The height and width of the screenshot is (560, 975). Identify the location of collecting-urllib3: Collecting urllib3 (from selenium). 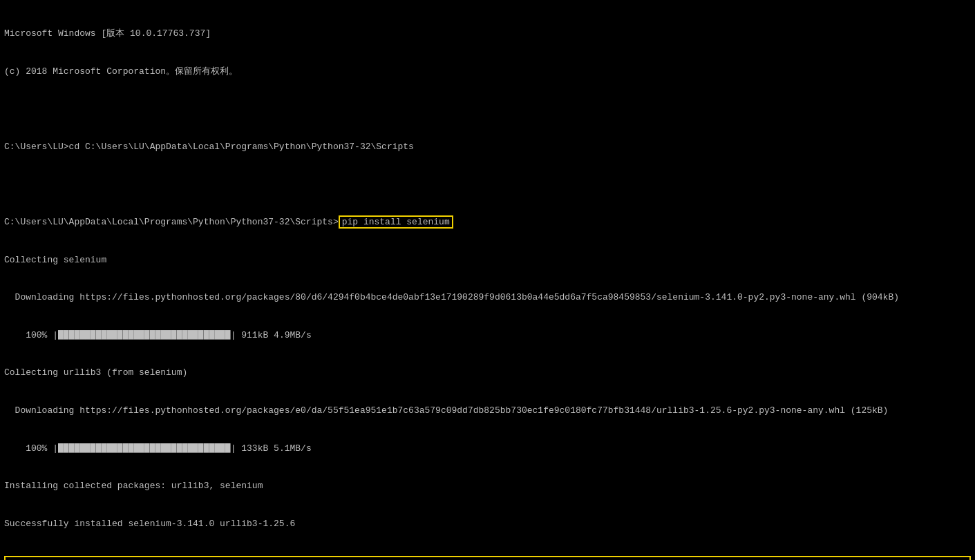
(488, 373).